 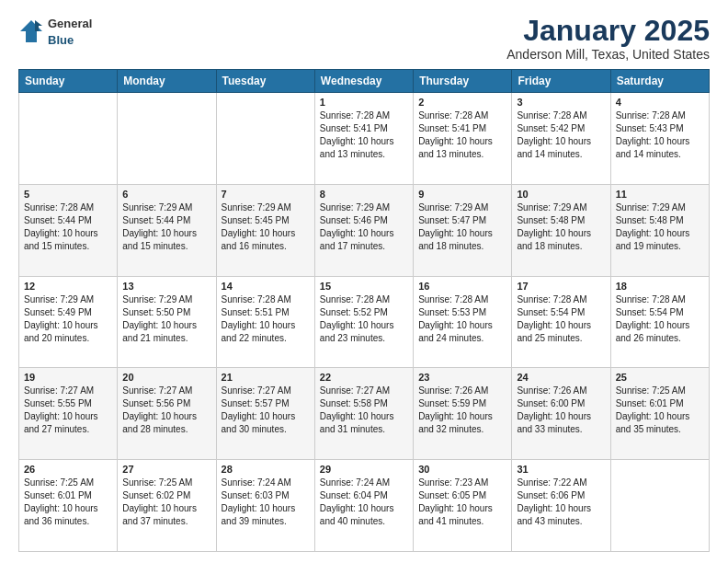 I want to click on calendar-cell: 3Sunrise: 7:28 AM Sunset: 5:42 PM Daylig…, so click(x=561, y=139).